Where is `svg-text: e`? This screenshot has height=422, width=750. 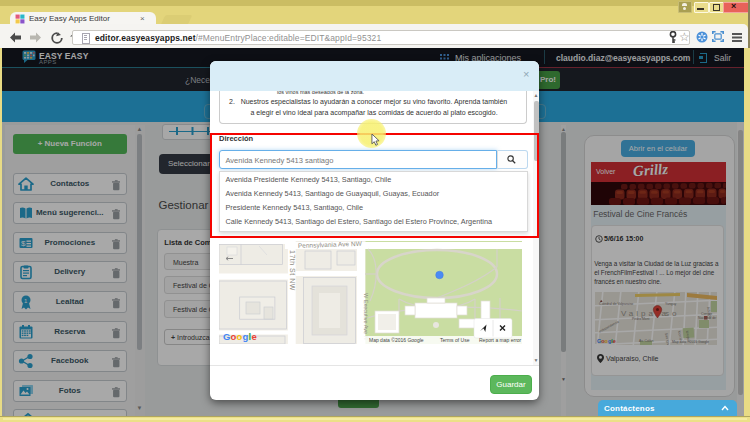 svg-text: e is located at coordinates (254, 336).